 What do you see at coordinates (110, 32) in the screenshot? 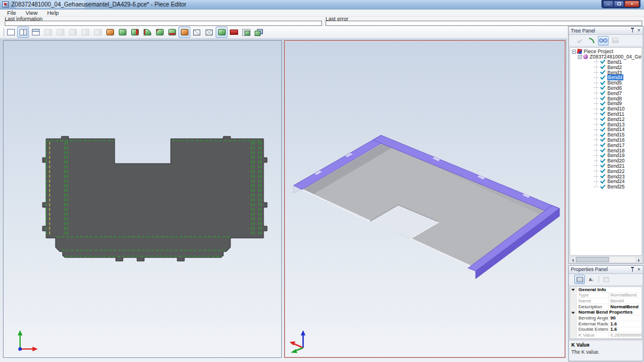
I see `cube-orange-icon` at bounding box center [110, 32].